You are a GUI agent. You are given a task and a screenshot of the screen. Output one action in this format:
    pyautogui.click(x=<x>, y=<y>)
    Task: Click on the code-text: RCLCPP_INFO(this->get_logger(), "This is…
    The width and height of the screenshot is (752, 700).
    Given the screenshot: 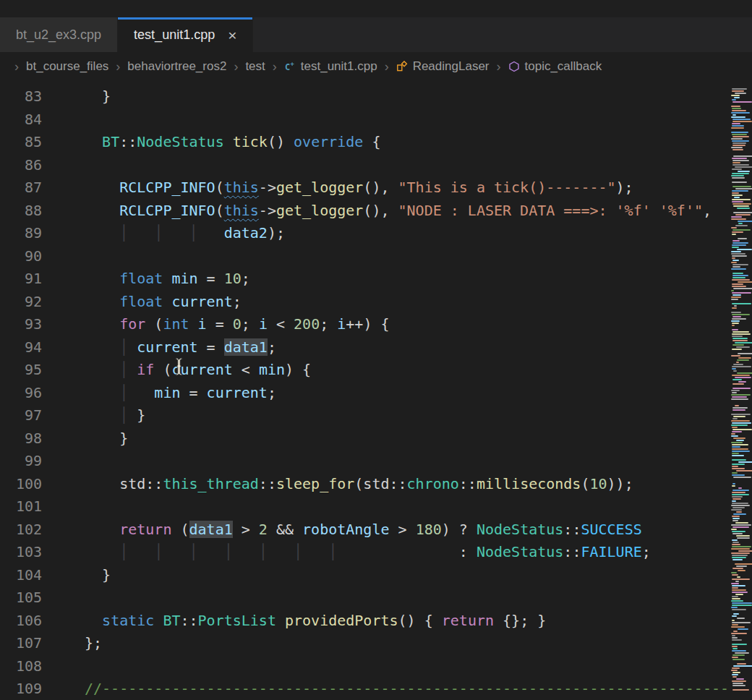 What is the action you would take?
    pyautogui.click(x=338, y=188)
    